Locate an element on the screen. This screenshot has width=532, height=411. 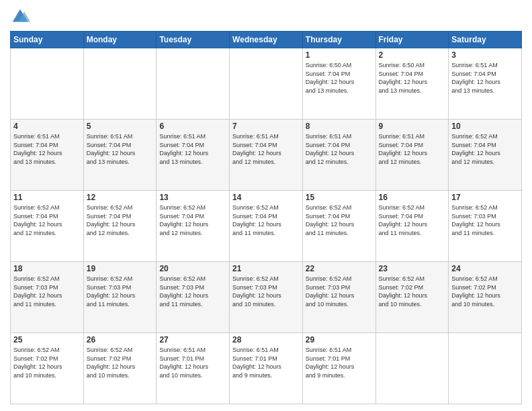
calendar-cell: 28Sunrise: 6:51 AM Sunset: 7:01 PM Dayli… is located at coordinates (266, 369).